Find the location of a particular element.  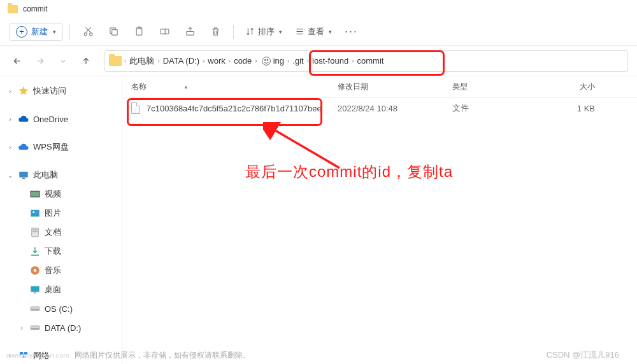

bc-ing: ing is located at coordinates (279, 61).